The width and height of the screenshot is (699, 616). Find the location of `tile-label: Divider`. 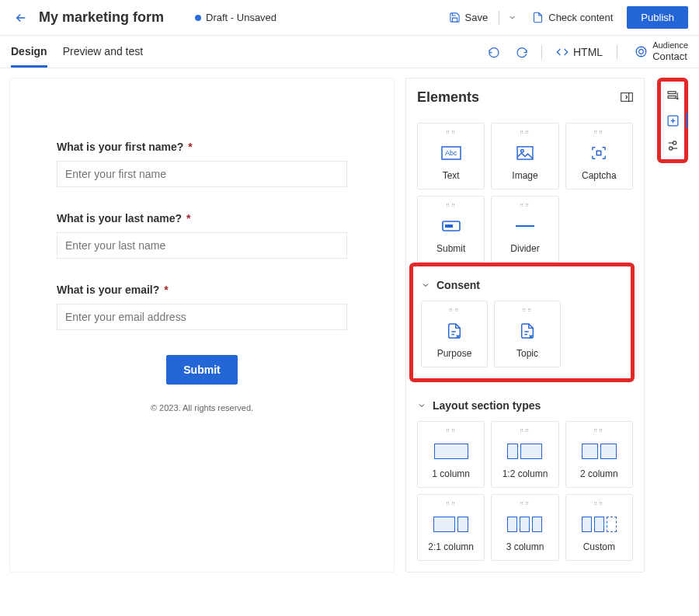

tile-label: Divider is located at coordinates (525, 249).